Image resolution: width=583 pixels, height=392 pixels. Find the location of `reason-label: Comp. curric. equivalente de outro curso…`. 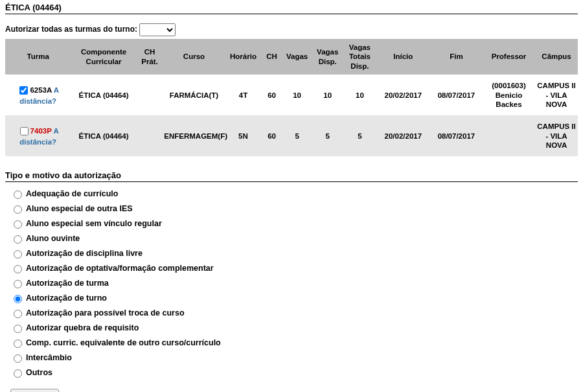

reason-label: Comp. curric. equivalente de outro curso… is located at coordinates (123, 343).